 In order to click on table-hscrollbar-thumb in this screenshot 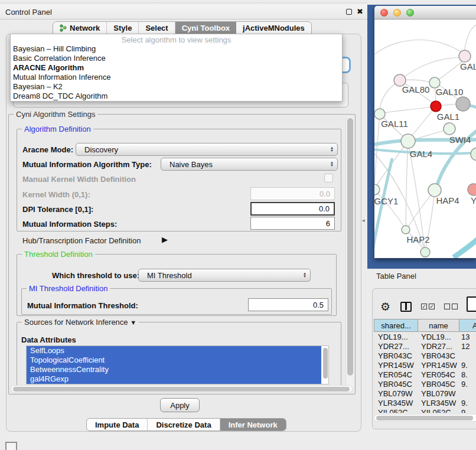, I will do `click(425, 418)`.